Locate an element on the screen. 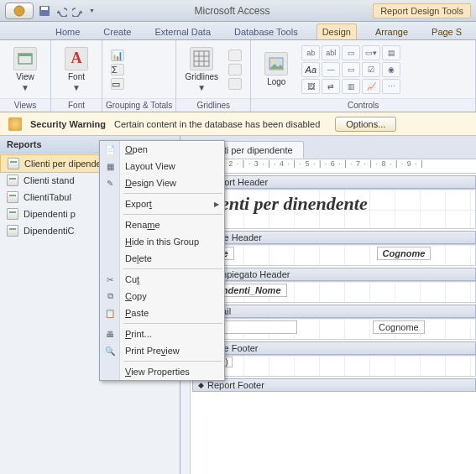 Image resolution: width=476 pixels, height=474 pixels. more-tools-icon: ⋯ is located at coordinates (391, 86).